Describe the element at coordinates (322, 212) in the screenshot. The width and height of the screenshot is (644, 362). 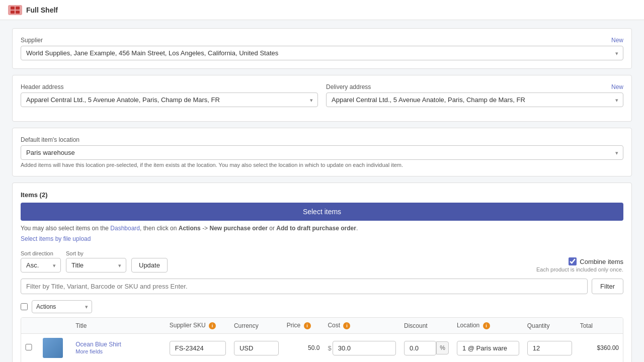
I see `select-items-button: Select items` at that location.